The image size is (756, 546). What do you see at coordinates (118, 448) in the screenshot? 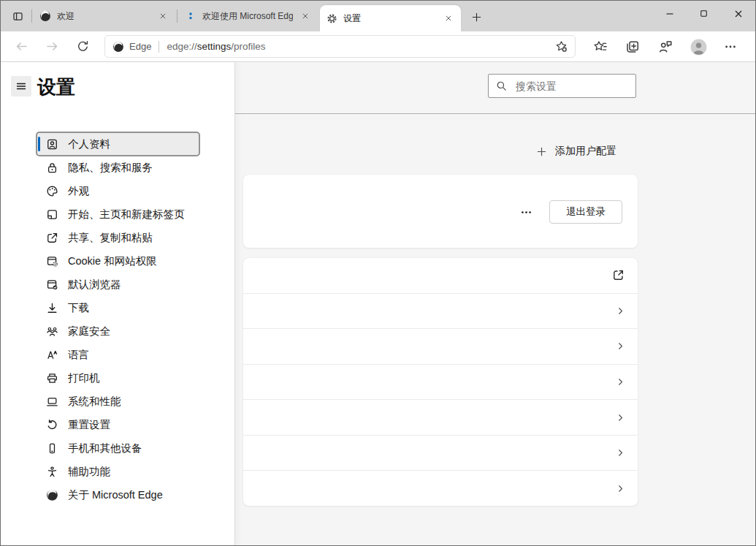
I see `sidebar-item-devices: 手机和其他设备` at bounding box center [118, 448].